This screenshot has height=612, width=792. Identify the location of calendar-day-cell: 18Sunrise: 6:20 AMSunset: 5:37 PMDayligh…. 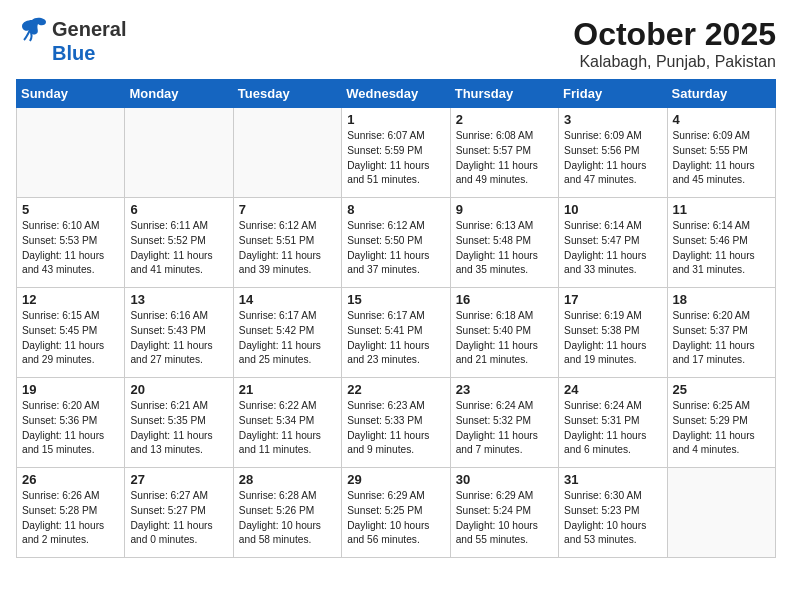
(721, 333).